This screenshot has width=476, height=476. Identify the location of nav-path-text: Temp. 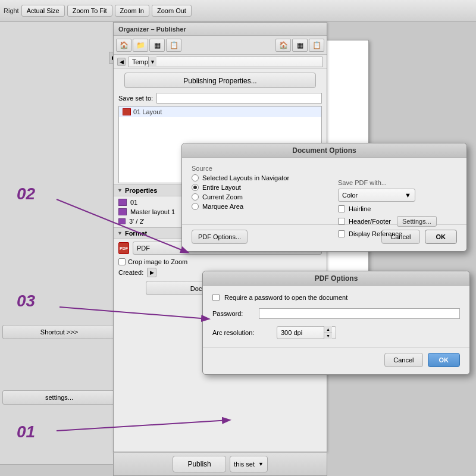
(140, 62).